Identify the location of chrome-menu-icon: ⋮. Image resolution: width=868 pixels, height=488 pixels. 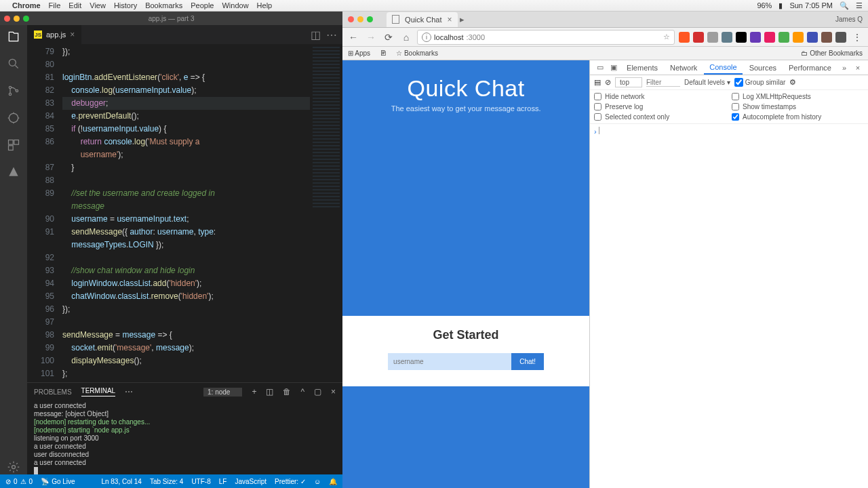
(857, 37).